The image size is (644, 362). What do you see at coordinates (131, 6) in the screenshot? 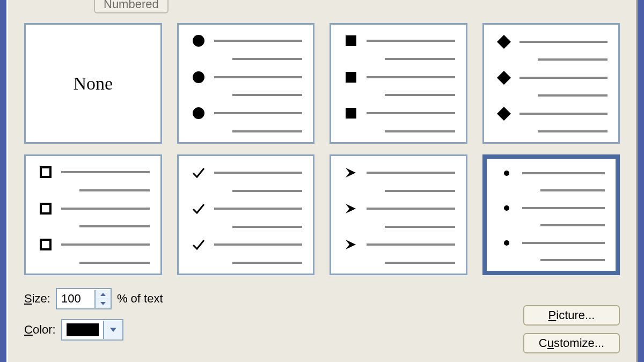
I see `tab-numbered: Numbered` at bounding box center [131, 6].